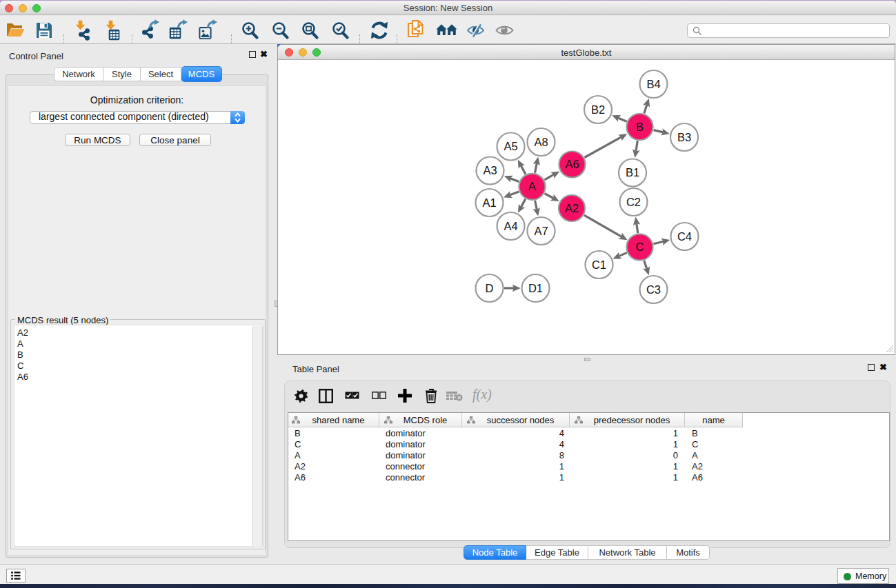 This screenshot has width=896, height=588. I want to click on svg-text: C, so click(640, 247).